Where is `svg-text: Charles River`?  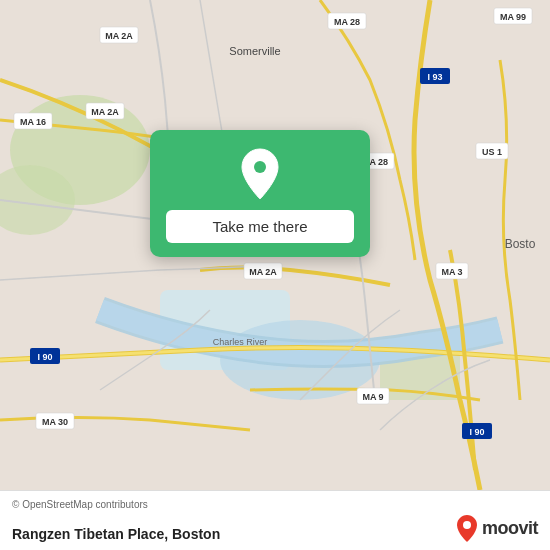 svg-text: Charles River is located at coordinates (240, 342).